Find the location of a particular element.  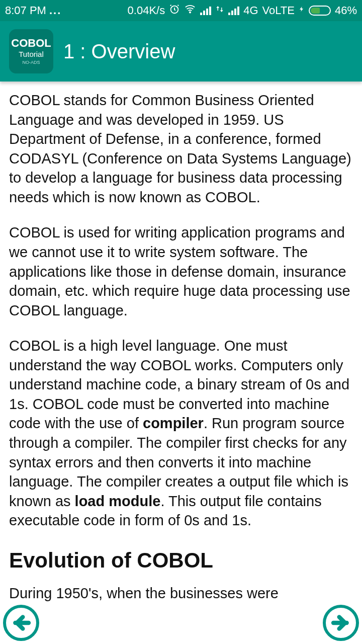

arrow-right-icon is located at coordinates (341, 623).